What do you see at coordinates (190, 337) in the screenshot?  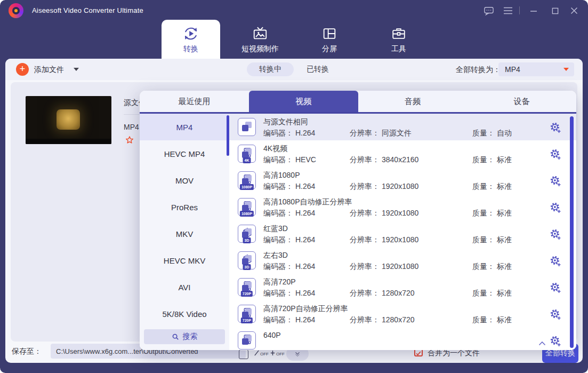 I see `search-label: 搜索` at bounding box center [190, 337].